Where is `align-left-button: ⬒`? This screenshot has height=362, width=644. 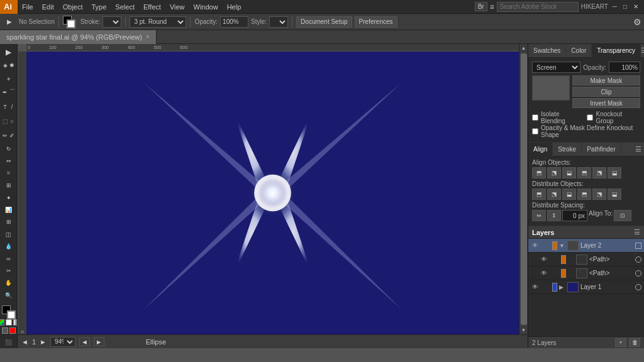 align-left-button: ⬒ is located at coordinates (539, 173).